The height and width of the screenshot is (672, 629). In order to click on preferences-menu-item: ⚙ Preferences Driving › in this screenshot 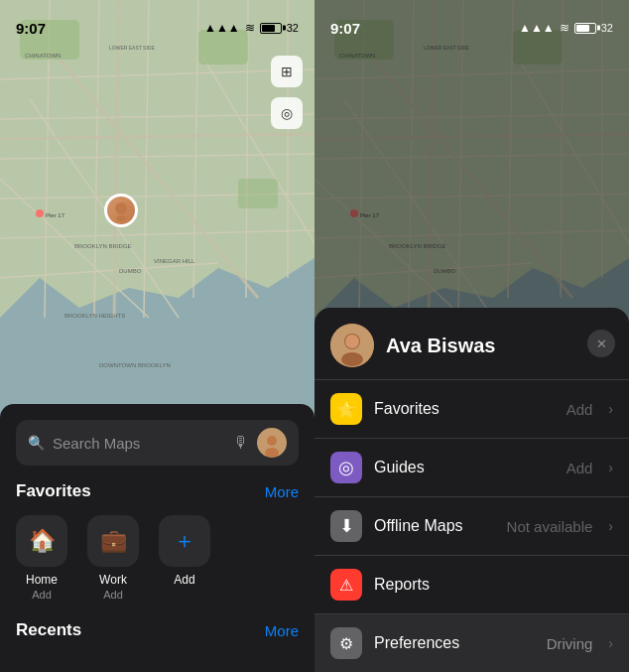, I will do `click(472, 643)`.